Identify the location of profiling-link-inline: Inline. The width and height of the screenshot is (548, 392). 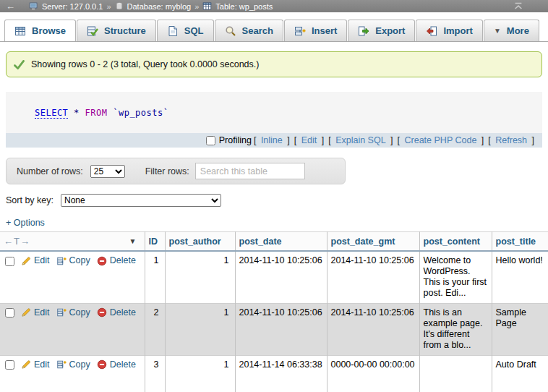
(272, 140).